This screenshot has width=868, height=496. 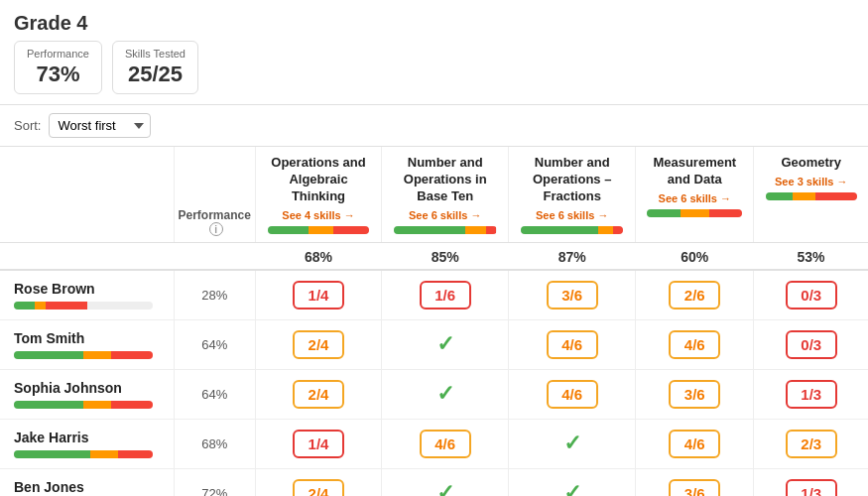 What do you see at coordinates (445, 296) in the screenshot?
I see `score-0-1: 1/6` at bounding box center [445, 296].